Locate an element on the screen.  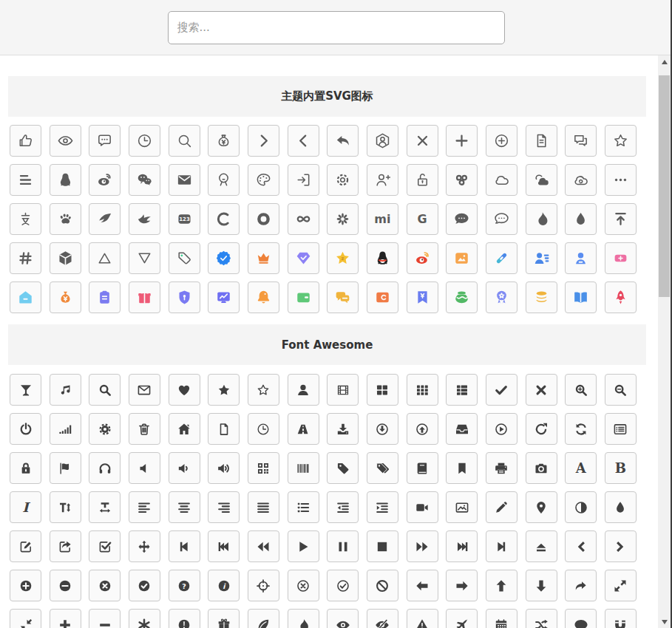
fa-align-right-icon is located at coordinates (223, 507).